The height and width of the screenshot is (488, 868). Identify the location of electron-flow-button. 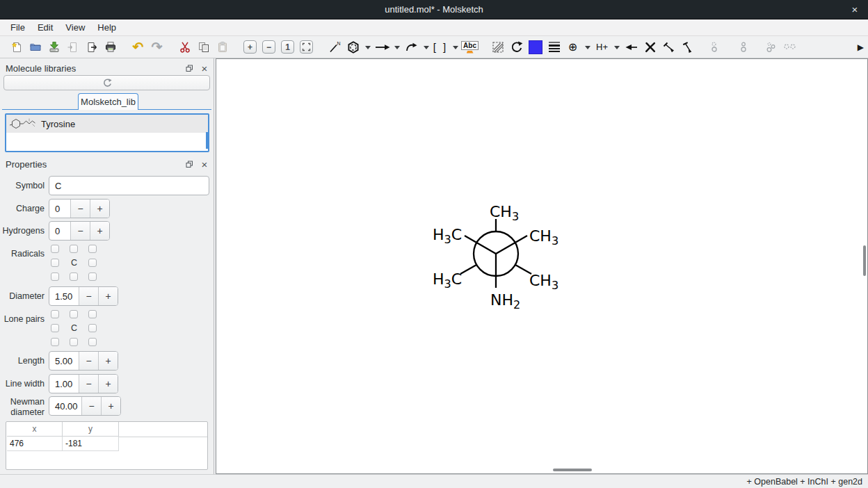
(632, 47).